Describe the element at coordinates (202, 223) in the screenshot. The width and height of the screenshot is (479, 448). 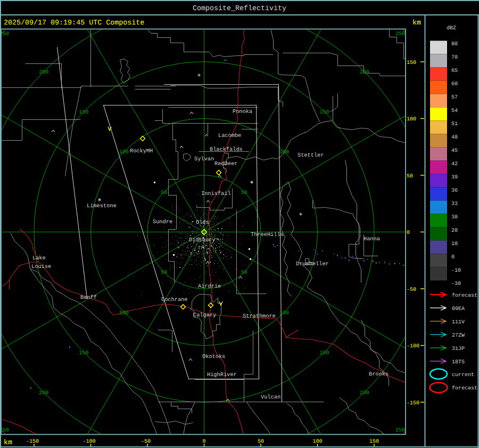
I see `svg-text: Olds` at that location.